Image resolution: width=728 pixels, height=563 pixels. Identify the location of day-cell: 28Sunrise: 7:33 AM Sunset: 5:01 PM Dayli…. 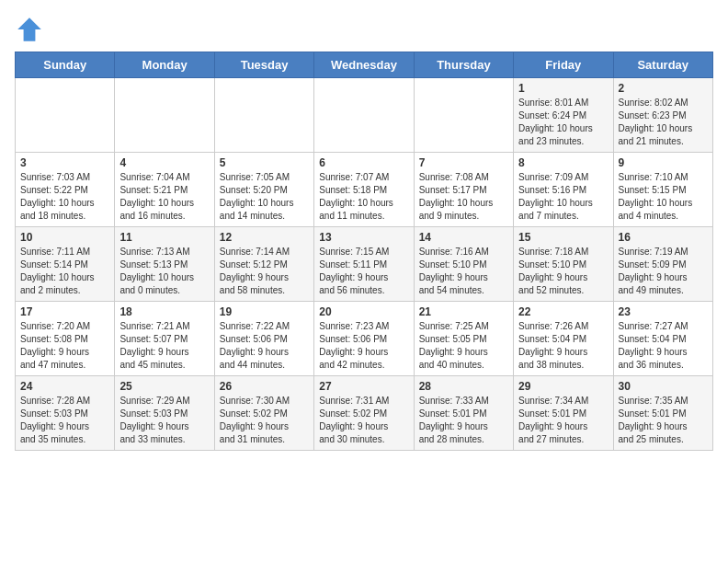
(463, 414).